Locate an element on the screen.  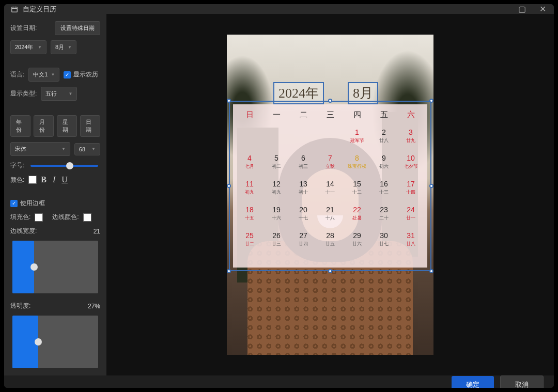
day-number: 22 is located at coordinates (357, 210).